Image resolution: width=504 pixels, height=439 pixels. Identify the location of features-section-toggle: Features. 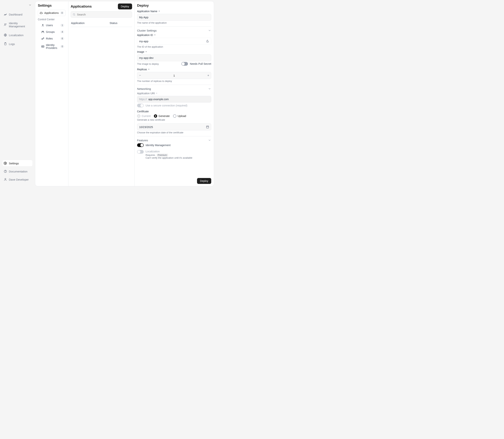
(174, 140).